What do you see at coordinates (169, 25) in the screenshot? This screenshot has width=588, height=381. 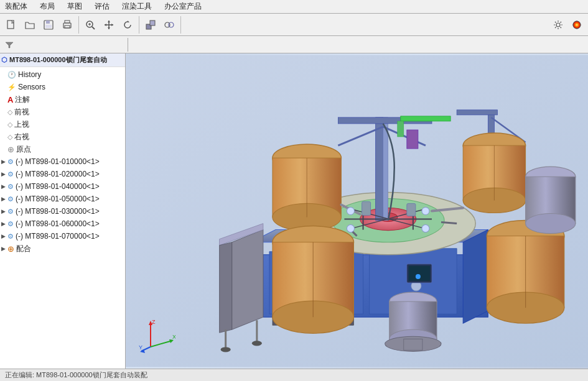 I see `tb-mate-button` at bounding box center [169, 25].